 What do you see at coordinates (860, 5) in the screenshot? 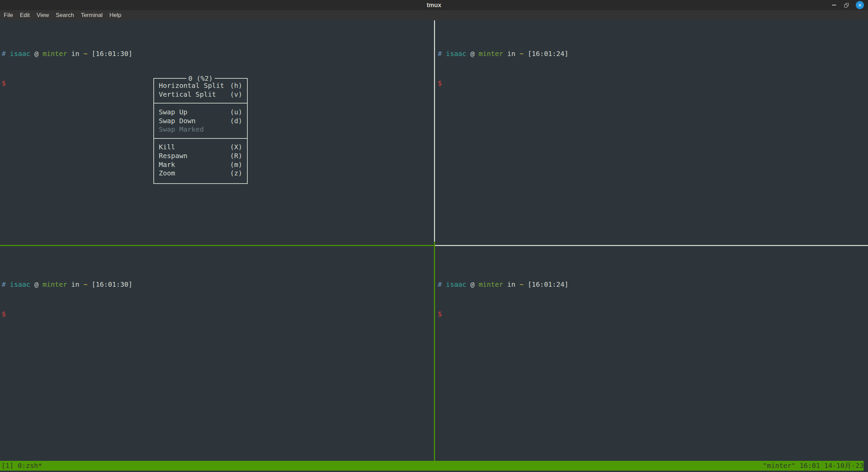
I see `close-button: ✕` at bounding box center [860, 5].